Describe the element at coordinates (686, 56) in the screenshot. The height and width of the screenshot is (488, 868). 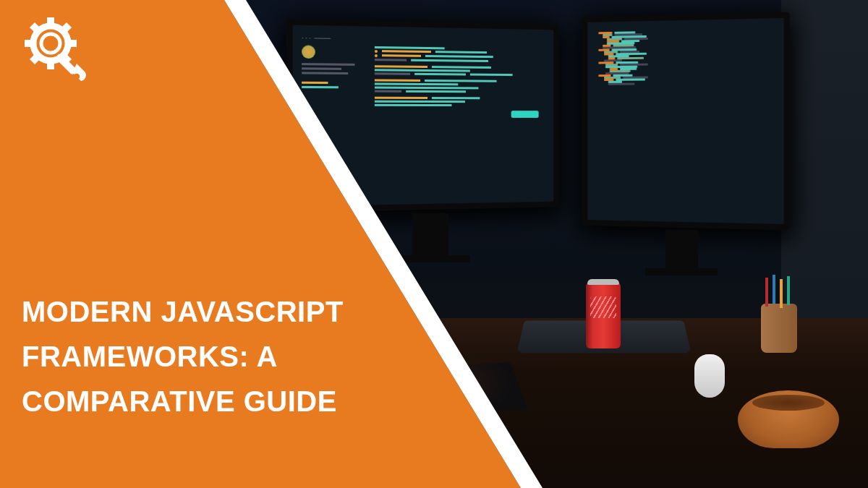
I see `code-editor-right` at that location.